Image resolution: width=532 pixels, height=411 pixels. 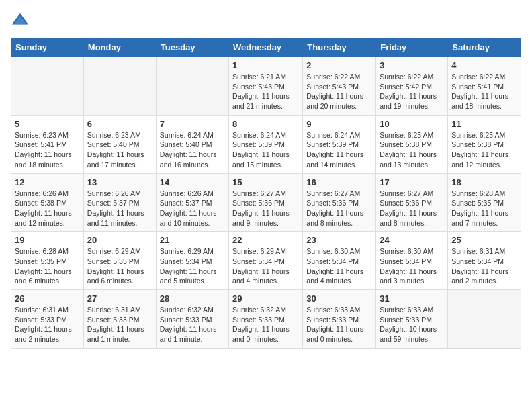 What do you see at coordinates (412, 240) in the screenshot?
I see `day-number: 24` at bounding box center [412, 240].